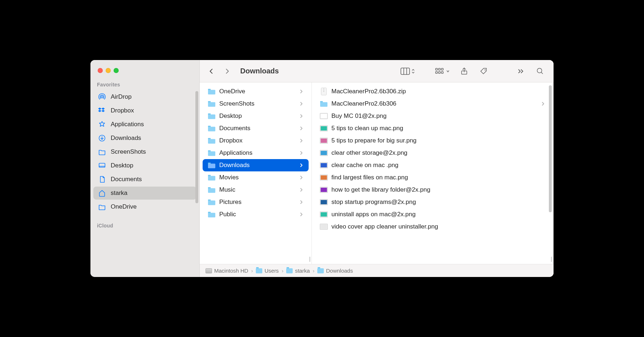 This screenshot has height=337, width=644. What do you see at coordinates (258, 141) in the screenshot?
I see `file-label: Dropbox` at bounding box center [258, 141].